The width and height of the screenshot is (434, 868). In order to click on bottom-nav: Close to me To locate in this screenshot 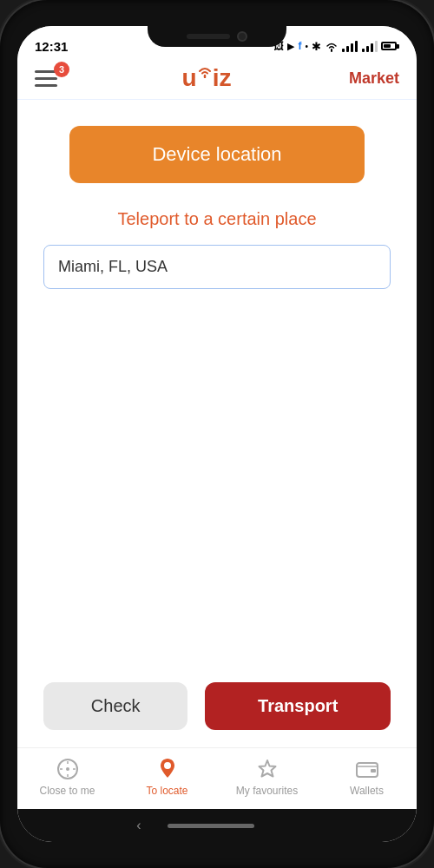, I will do `click(217, 778)`.